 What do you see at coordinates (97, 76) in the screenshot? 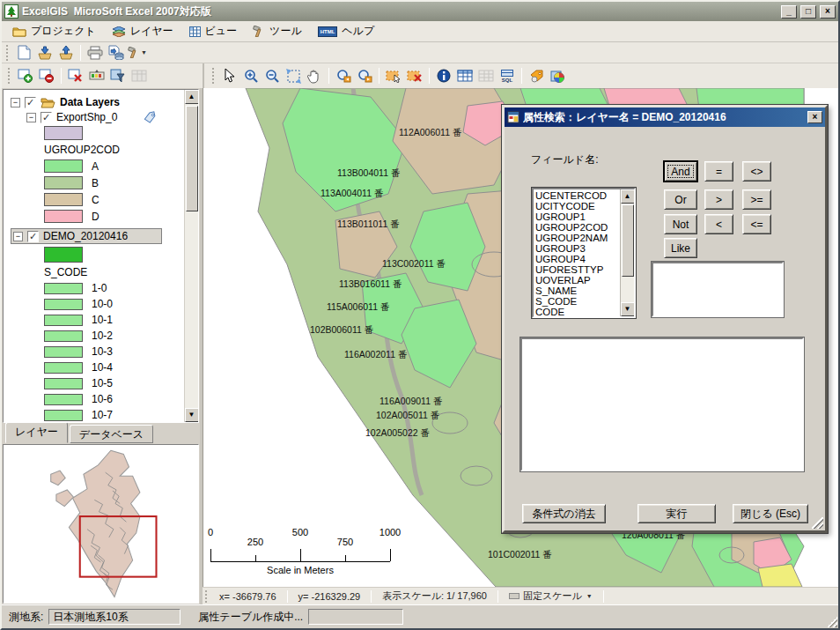
I see `legend-icon` at bounding box center [97, 76].